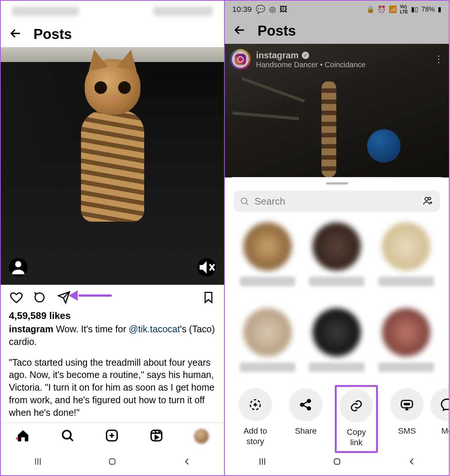 The height and width of the screenshot is (476, 450). Describe the element at coordinates (356, 419) in the screenshot. I see `share-copy-link-button: Copy link` at that location.